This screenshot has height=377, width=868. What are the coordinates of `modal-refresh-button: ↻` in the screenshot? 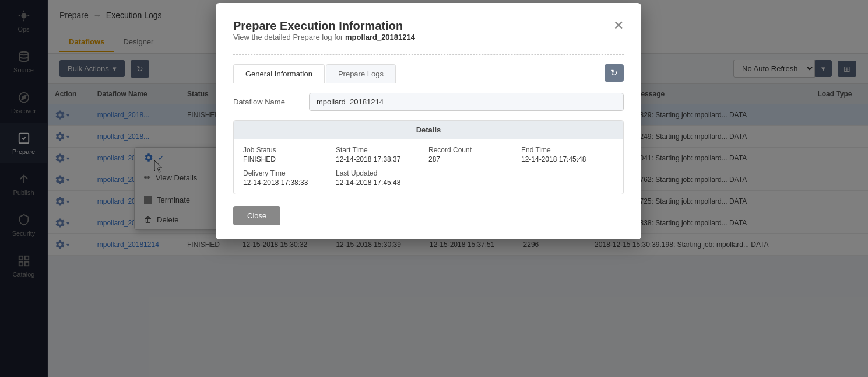 It's located at (614, 73).